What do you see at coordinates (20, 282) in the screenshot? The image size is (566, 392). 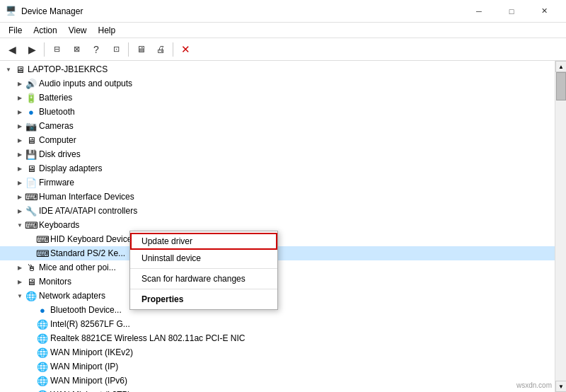 I see `monitors-toggle: ▶` at bounding box center [20, 282].